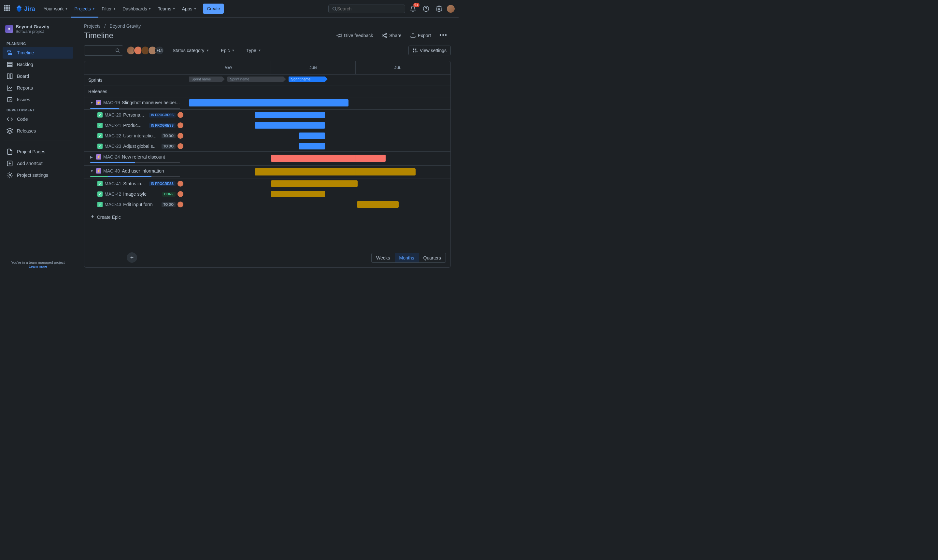 This screenshot has height=560, width=938. Describe the element at coordinates (135, 103) in the screenshot. I see `epic-row: ▼ ⚡ MAC-19 Slingshot maneuver helper...` at that location.